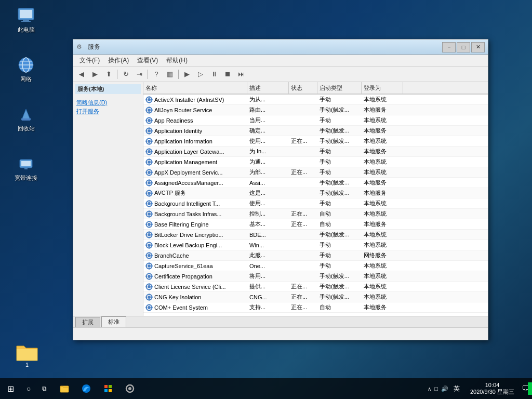 The width and height of the screenshot is (532, 399). What do you see at coordinates (26, 20) in the screenshot?
I see `desktop-icon-mycomputer: 此电脑` at bounding box center [26, 20].